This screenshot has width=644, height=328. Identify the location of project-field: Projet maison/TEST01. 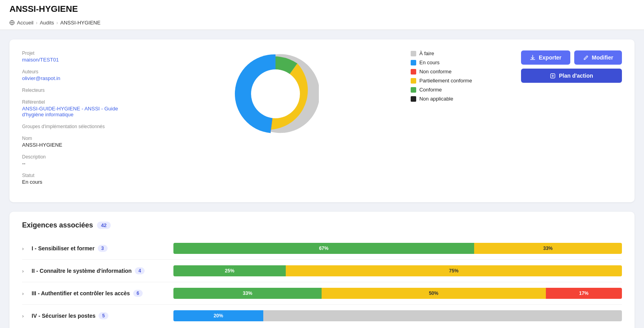
(81, 57).